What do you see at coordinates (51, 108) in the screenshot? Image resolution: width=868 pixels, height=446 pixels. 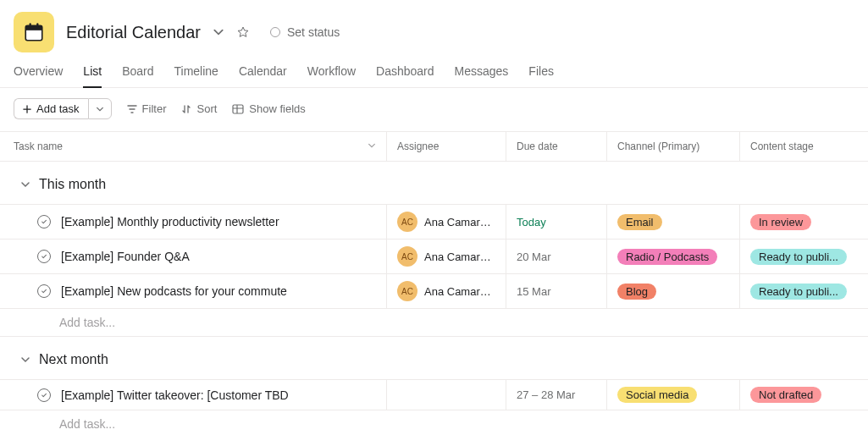 I see `add-task-button: Add task` at bounding box center [51, 108].